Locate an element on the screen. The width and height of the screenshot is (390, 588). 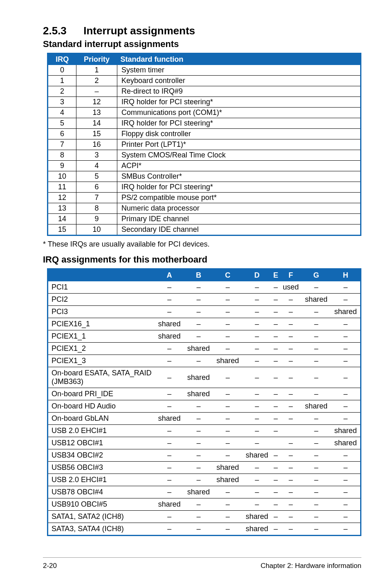
priority-cell: 9 is located at coordinates (97, 219).